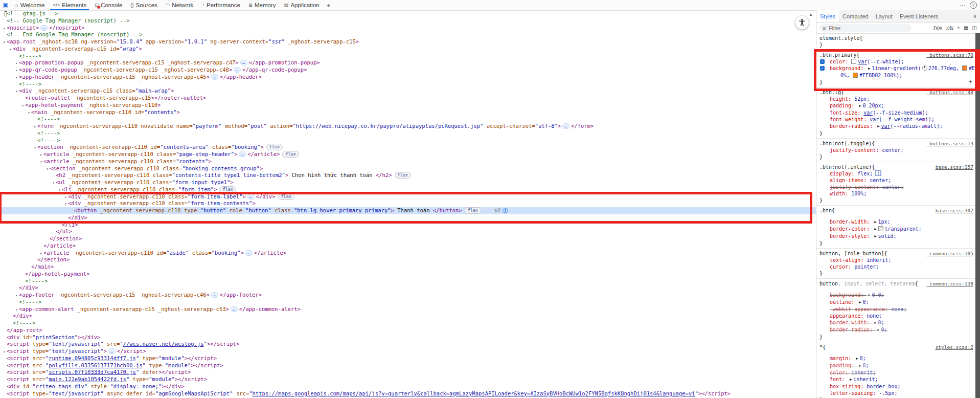 This screenshot has width=980, height=398. Describe the element at coordinates (952, 167) in the screenshot. I see `stylesheet-link: base.scss:157` at that location.